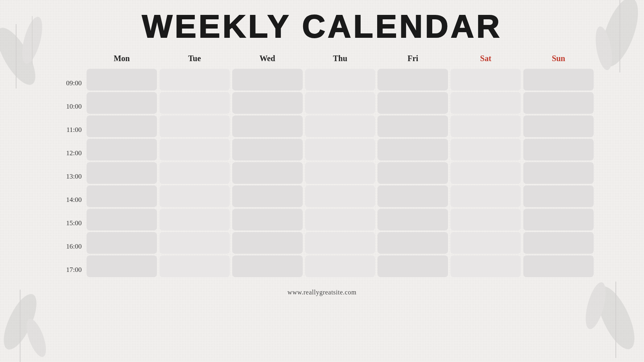  I want to click on time-label: 12:00, so click(68, 153).